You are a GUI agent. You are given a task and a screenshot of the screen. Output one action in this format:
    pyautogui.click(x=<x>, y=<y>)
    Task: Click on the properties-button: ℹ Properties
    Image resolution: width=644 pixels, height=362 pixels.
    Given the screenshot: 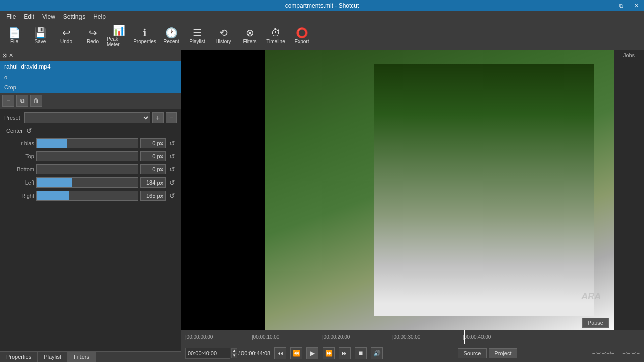 What is the action you would take?
    pyautogui.click(x=145, y=36)
    